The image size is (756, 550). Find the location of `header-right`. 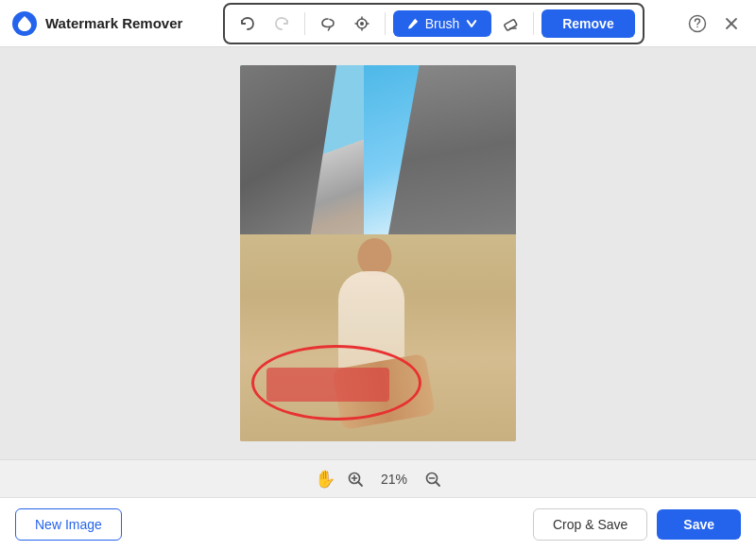

header-right is located at coordinates (714, 24).